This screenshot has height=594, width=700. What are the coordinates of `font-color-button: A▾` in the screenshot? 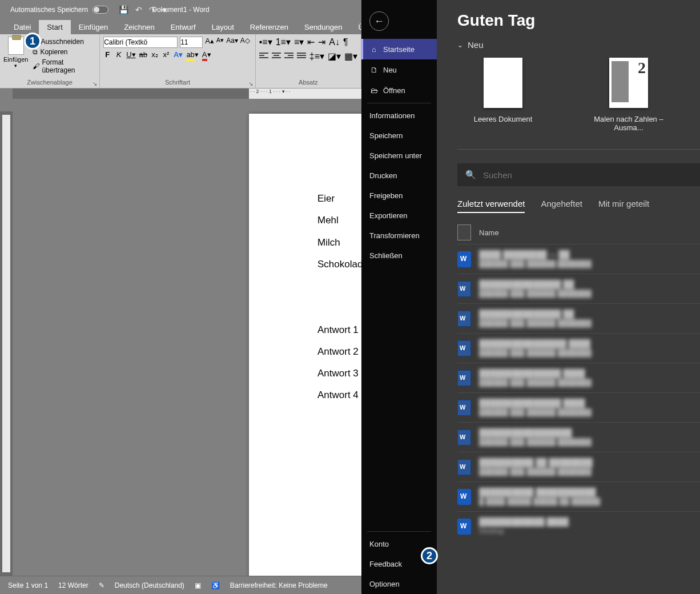 It's located at (207, 55).